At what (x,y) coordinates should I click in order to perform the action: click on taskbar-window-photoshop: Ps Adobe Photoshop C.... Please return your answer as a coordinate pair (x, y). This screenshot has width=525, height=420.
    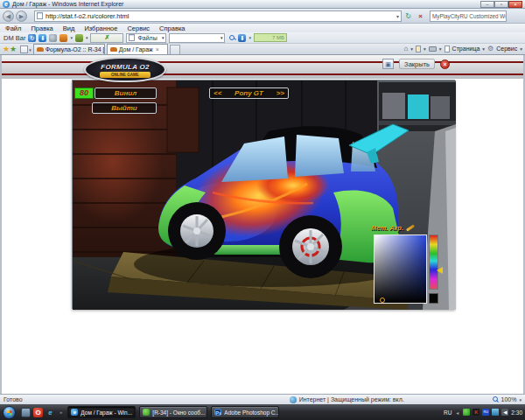
    Looking at the image, I should click on (245, 412).